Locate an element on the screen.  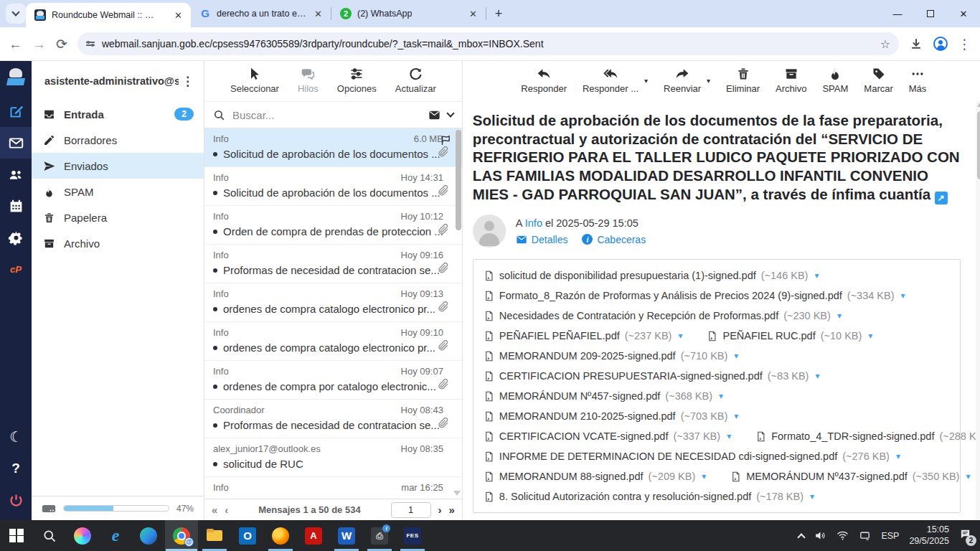
refresh-button: Actualizar is located at coordinates (416, 80).